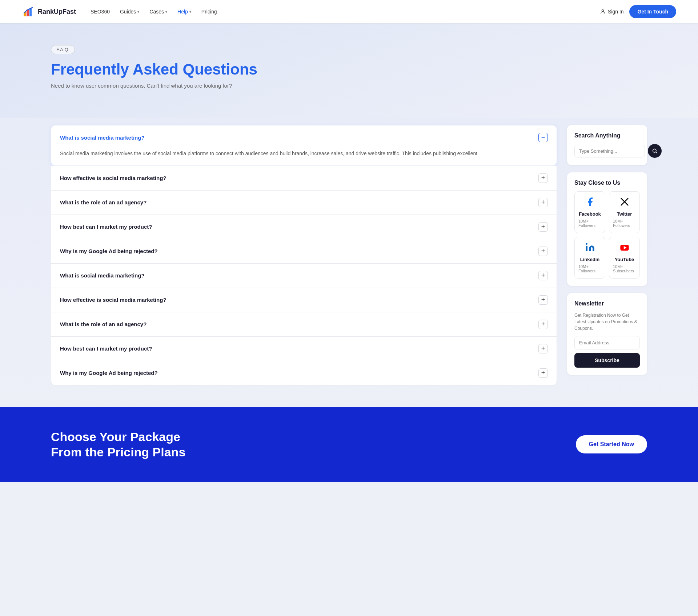 This screenshot has width=698, height=616. What do you see at coordinates (209, 12) in the screenshot?
I see `nav-pricing: Pricing` at bounding box center [209, 12].